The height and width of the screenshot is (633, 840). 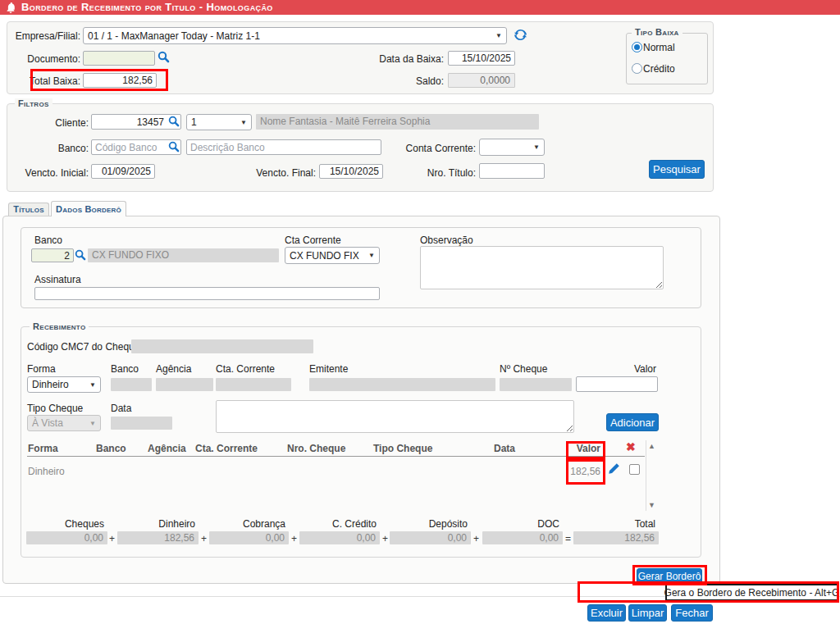 What do you see at coordinates (222, 346) in the screenshot?
I see `cmc7-field` at bounding box center [222, 346].